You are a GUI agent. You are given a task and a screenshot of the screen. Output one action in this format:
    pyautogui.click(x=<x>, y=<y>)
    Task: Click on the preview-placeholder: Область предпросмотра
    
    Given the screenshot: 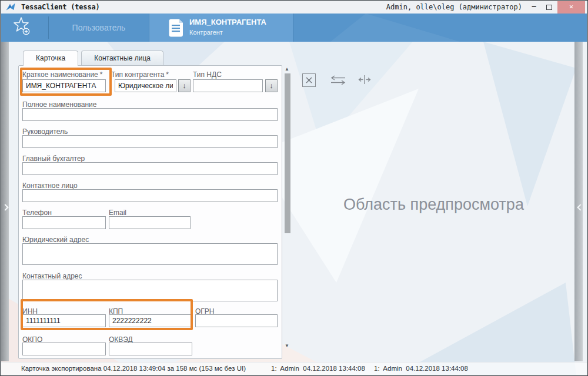 What is the action you would take?
    pyautogui.click(x=434, y=204)
    